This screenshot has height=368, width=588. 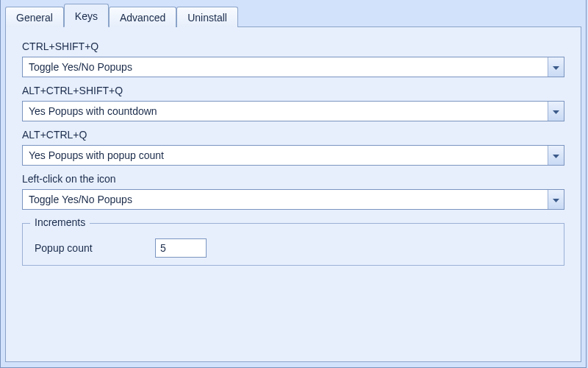 What do you see at coordinates (143, 17) in the screenshot?
I see `tab-advanced: Advanced` at bounding box center [143, 17].